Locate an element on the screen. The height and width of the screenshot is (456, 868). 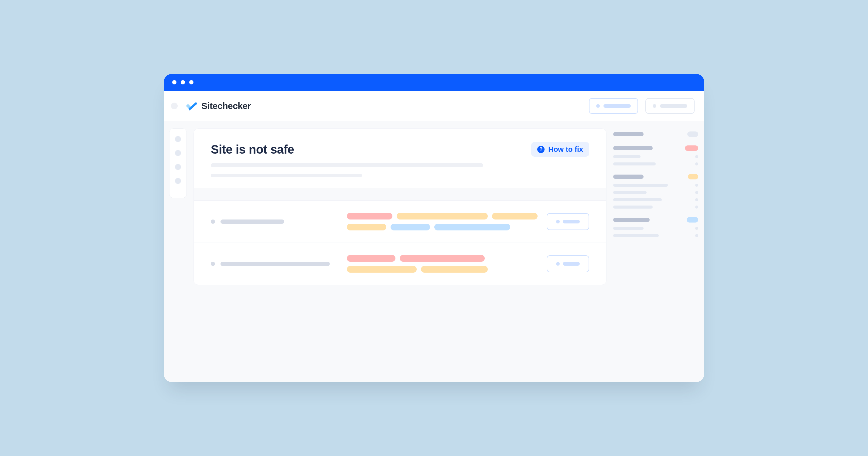
app-header: Sitechecker is located at coordinates (434, 106).